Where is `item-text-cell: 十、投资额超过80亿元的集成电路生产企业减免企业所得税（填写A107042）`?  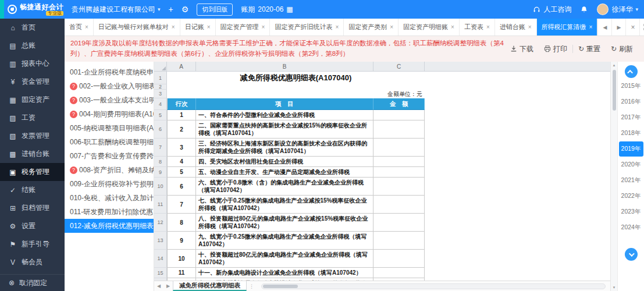 item-text-cell: 十、投资额超过80亿元的集成电路生产企业减免企业所得税（填写A107042） is located at coordinates (285, 258).